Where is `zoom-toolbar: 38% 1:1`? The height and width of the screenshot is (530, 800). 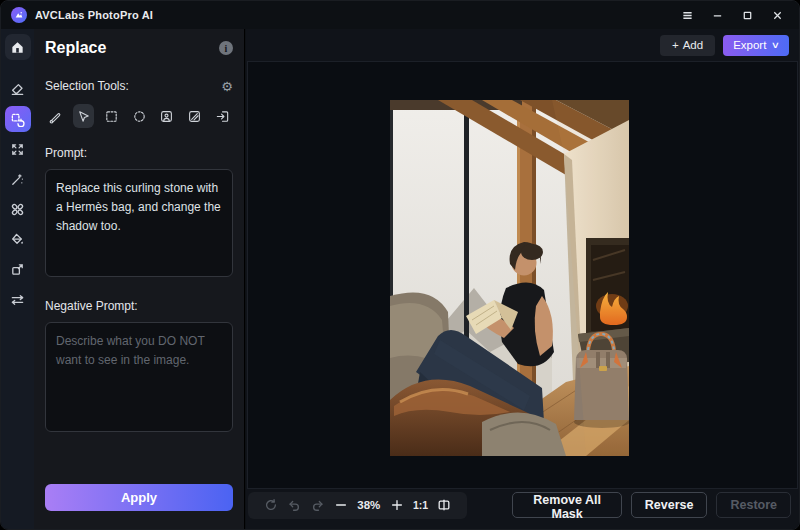 zoom-toolbar: 38% 1:1 is located at coordinates (358, 506).